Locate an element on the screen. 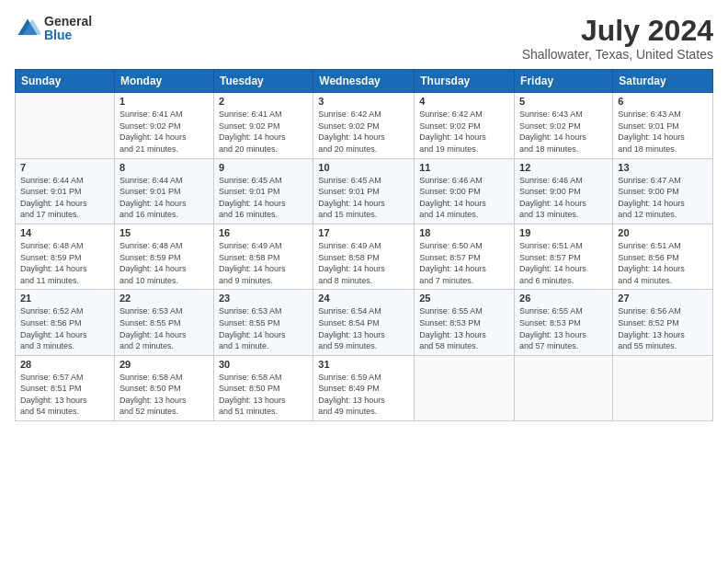 This screenshot has width=728, height=563. calendar-cell: 7Sunrise: 6:44 AMSunset: 9:01 PMDaylight… is located at coordinates (65, 191).